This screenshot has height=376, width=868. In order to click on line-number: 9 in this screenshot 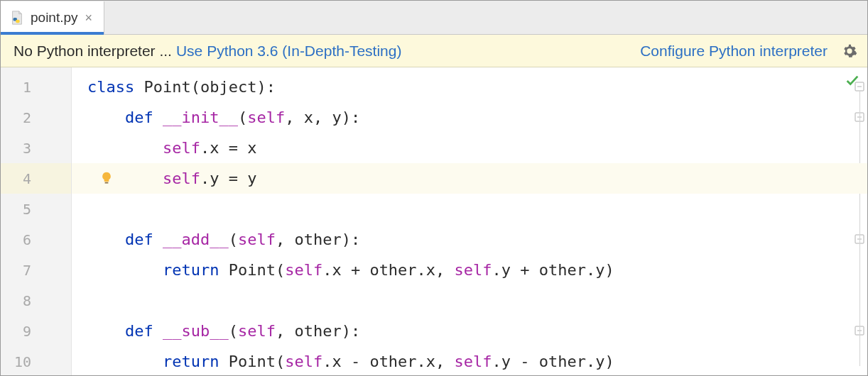, I will do `click(23, 331)`.